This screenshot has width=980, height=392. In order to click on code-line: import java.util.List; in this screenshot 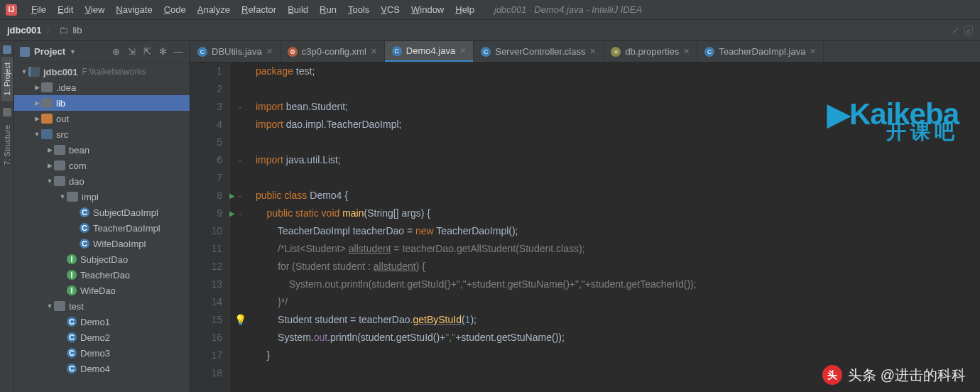, I will do `click(618, 160)`.